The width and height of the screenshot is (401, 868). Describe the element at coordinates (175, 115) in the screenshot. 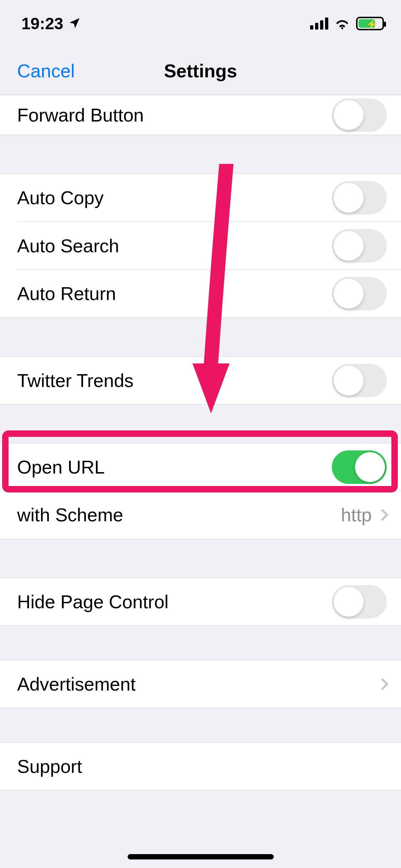

I see `row-label: Forward Button` at that location.